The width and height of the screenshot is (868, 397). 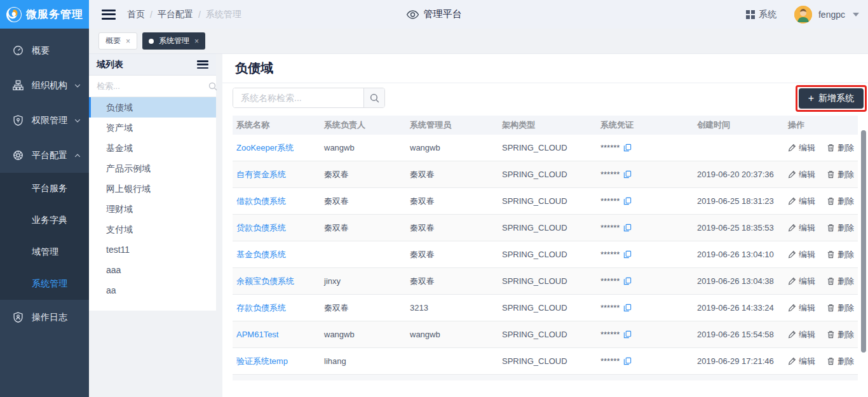 I want to click on domain-list-item: 资产域, so click(x=153, y=128).